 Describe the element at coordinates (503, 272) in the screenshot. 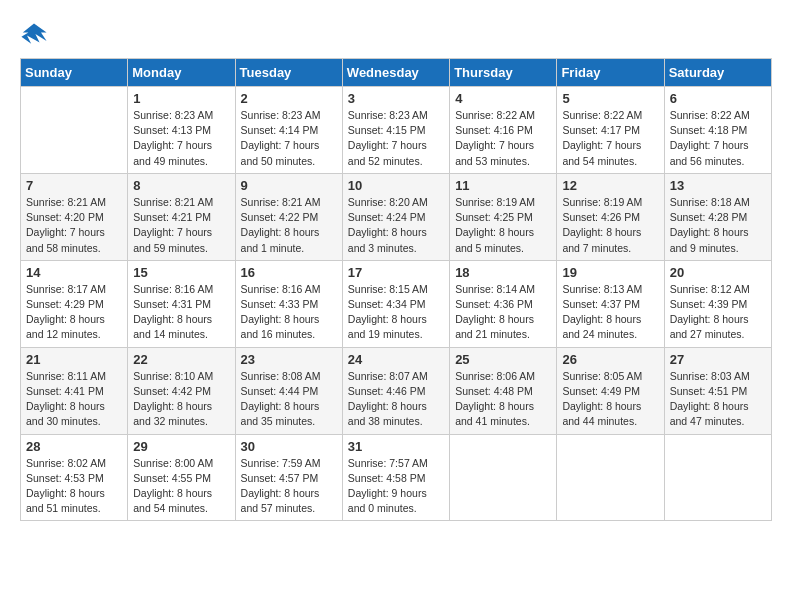

I see `day-number: 18` at that location.